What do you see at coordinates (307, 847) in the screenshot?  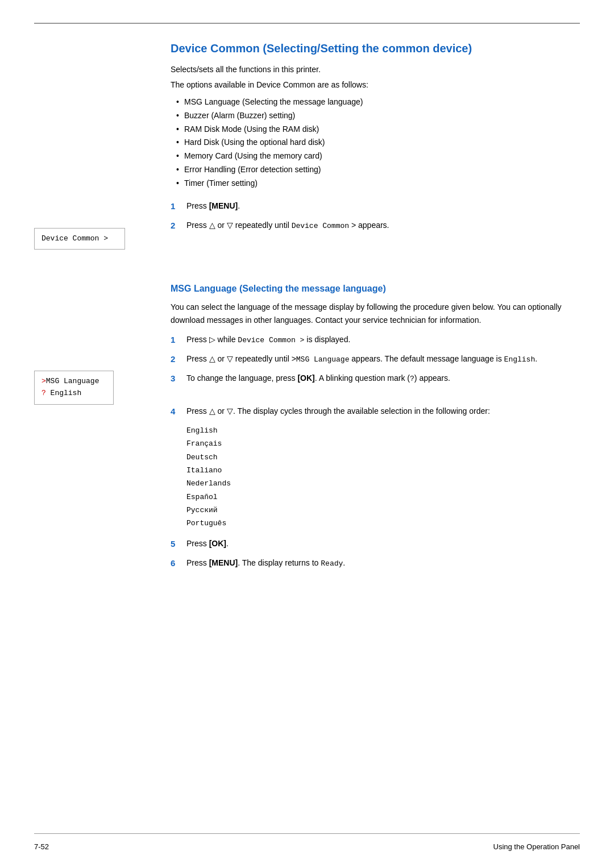 I see `footer: 7-52 Using the Operation Panel` at bounding box center [307, 847].